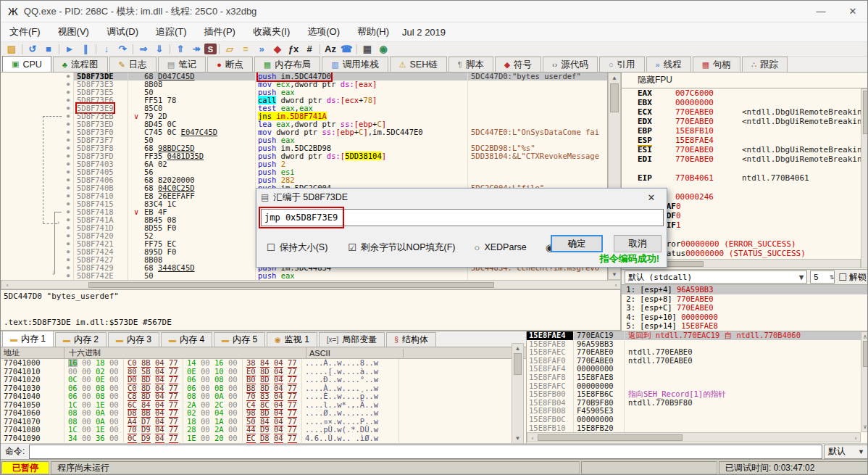  What do you see at coordinates (309, 49) in the screenshot?
I see `hash-icon: #` at bounding box center [309, 49].